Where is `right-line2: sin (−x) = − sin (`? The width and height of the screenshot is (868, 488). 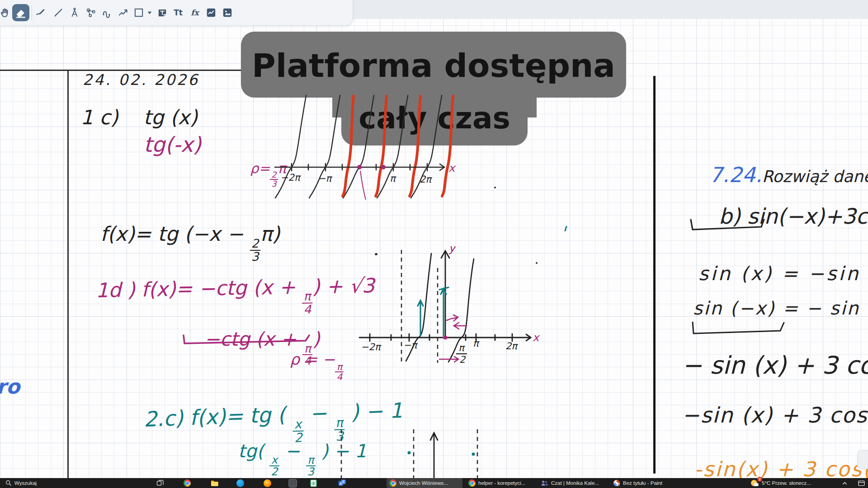
right-line2: sin (−x) = − sin ( is located at coordinates (780, 308).